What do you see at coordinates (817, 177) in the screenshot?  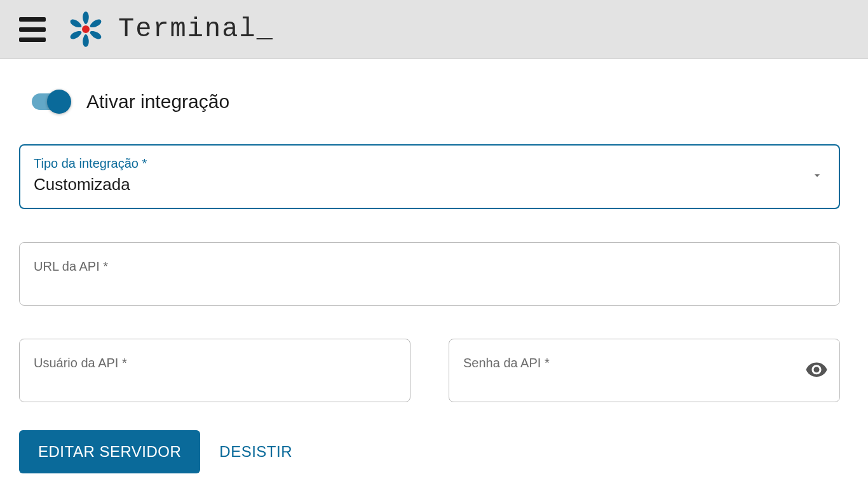 I see `chevron-down-icon` at bounding box center [817, 177].